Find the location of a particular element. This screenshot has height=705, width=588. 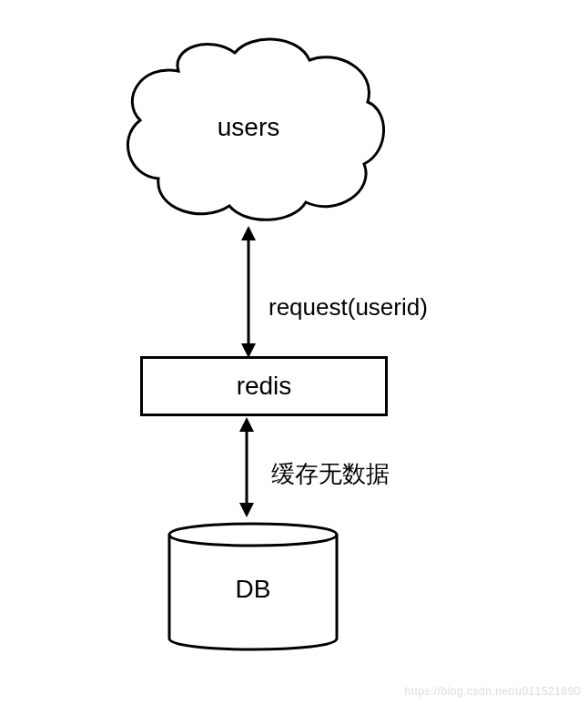

cache-miss-label: 缓存无数据 is located at coordinates (330, 474).